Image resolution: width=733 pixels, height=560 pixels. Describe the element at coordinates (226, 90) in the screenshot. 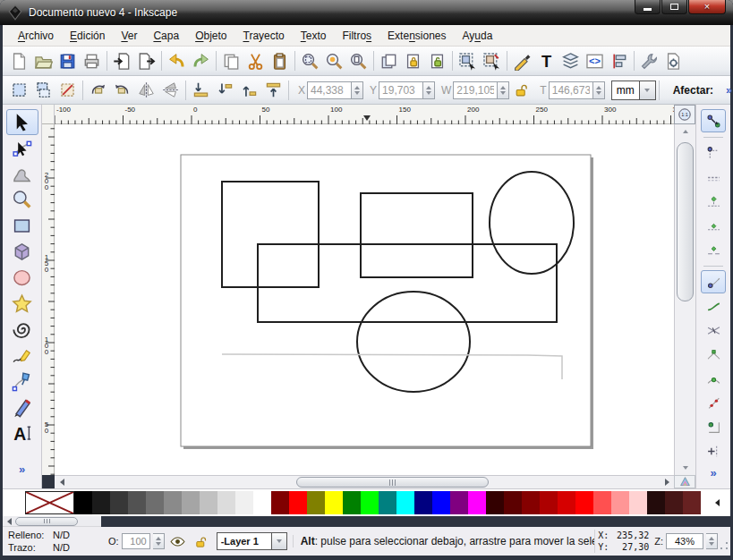

I see `lower-one-step-button` at that location.